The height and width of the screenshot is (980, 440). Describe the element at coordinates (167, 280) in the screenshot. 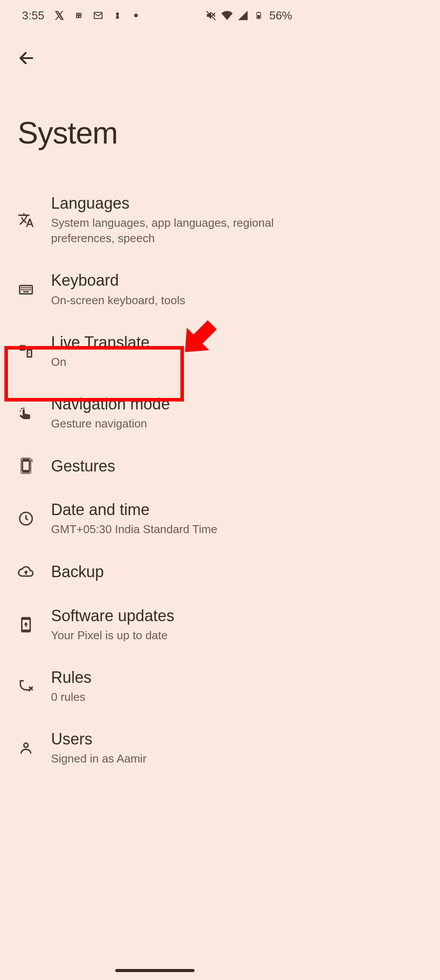

I see `item-title: Keyboard` at that location.